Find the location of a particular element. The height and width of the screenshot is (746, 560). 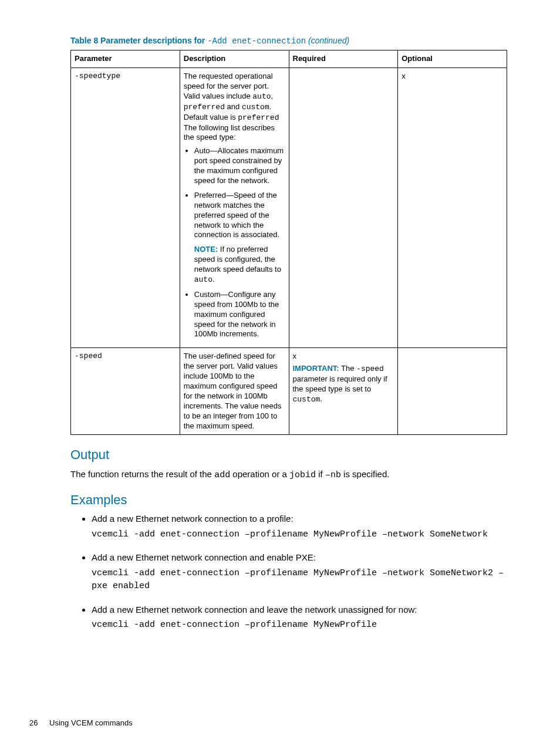

header-description: Description is located at coordinates (234, 59).